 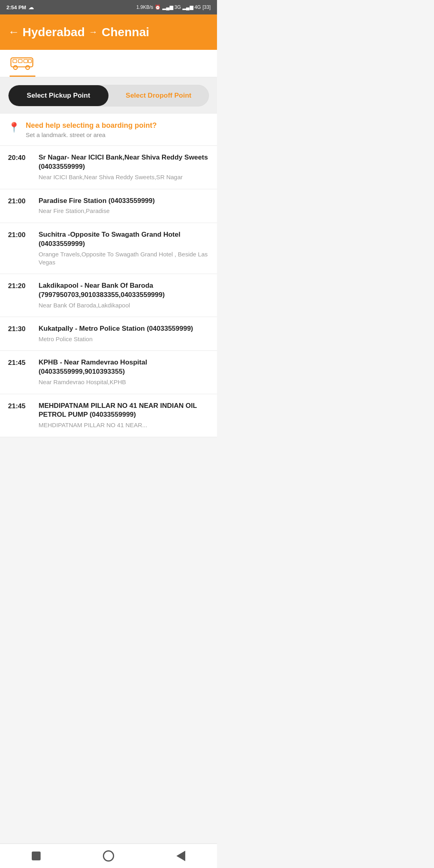 I want to click on bus-tab, so click(x=23, y=63).